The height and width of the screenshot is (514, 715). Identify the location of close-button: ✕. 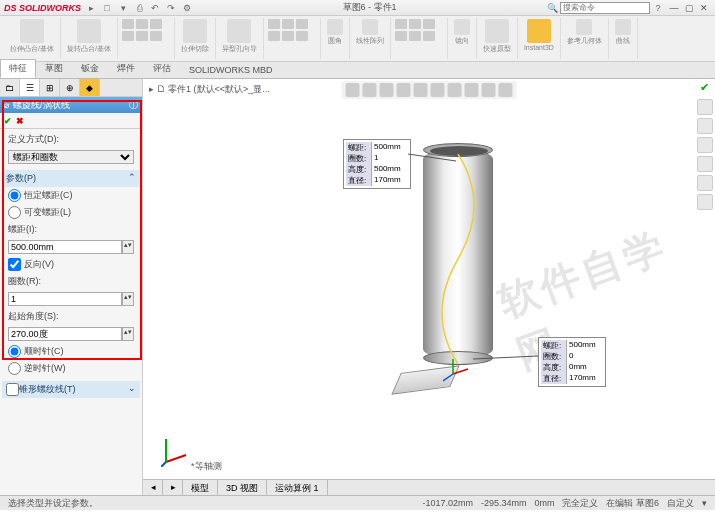
(704, 8).